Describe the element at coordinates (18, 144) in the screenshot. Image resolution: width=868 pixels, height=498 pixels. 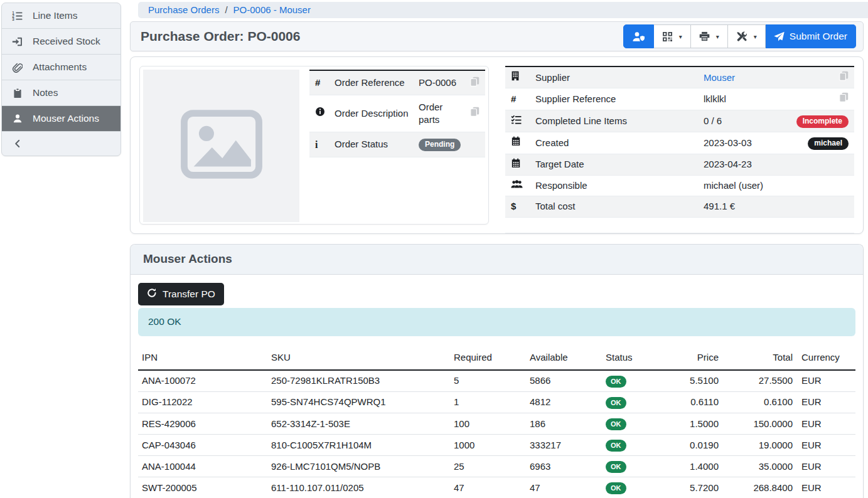
I see `chevron-left-icon` at that location.